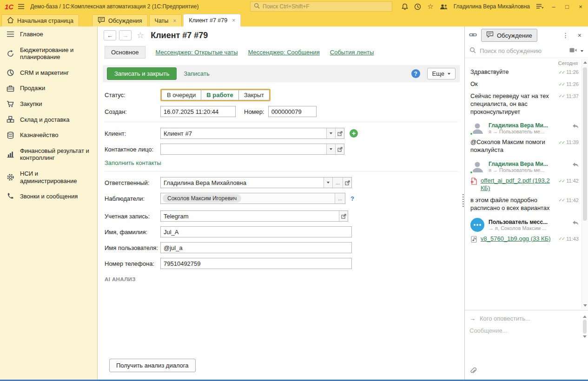  Describe the element at coordinates (492, 7) in the screenshot. I see `current-user-name: Гладилина Вера Михайловна` at that location.